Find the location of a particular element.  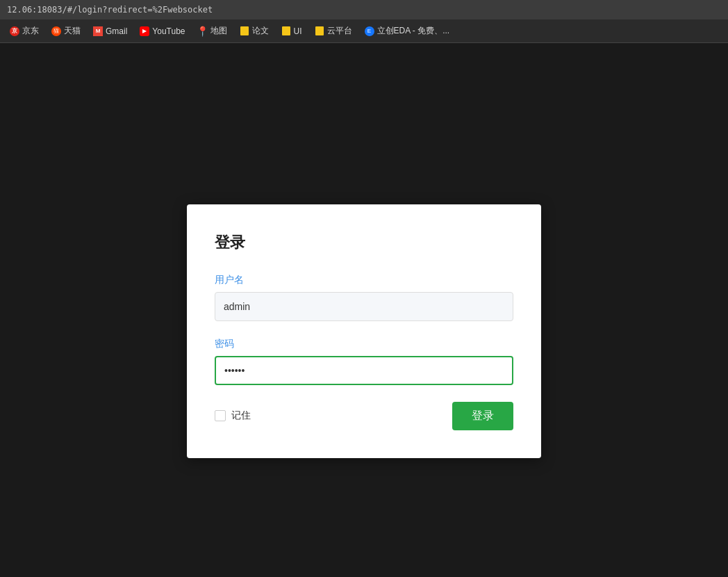

bookmark-eda: E 立创EDA - 免费、... is located at coordinates (407, 31).